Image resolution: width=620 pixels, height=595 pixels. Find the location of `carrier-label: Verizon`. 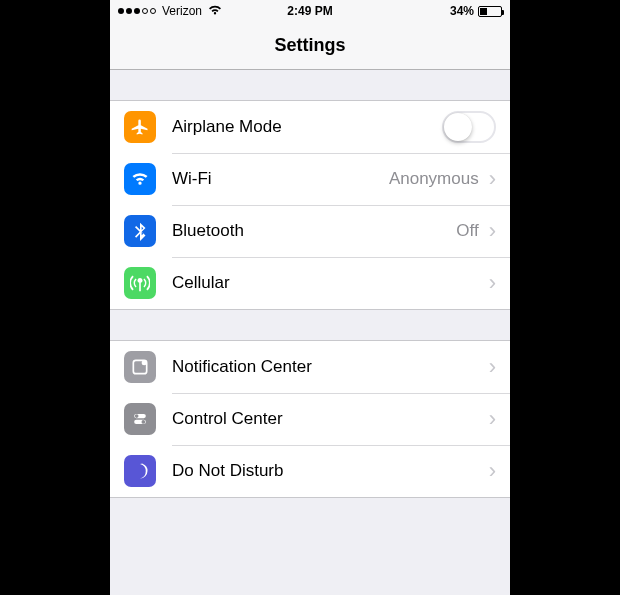

carrier-label: Verizon is located at coordinates (182, 11).